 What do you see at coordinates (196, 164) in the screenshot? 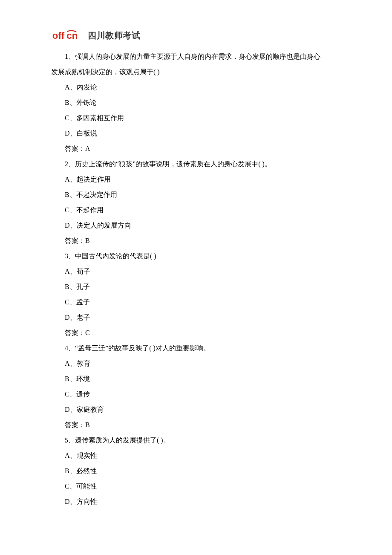
I see `q2-stem: 2、历史上流传的“狼孩”的故事说明，遗传素质在人的身心发展中( )。` at bounding box center [196, 164].